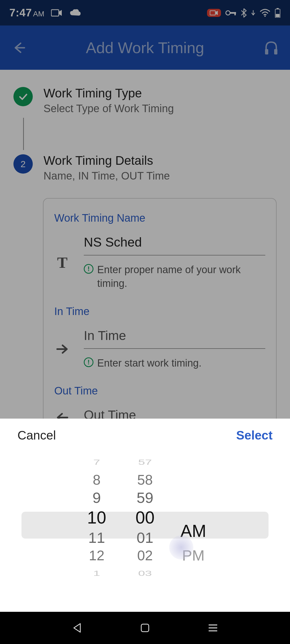 Image resolution: width=290 pixels, height=644 pixels. Describe the element at coordinates (254, 435) in the screenshot. I see `select-button: Select` at that location.